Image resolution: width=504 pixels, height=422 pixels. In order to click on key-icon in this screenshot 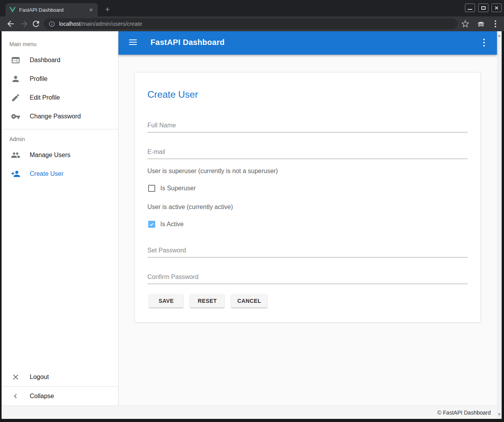, I will do `click(16, 116)`.